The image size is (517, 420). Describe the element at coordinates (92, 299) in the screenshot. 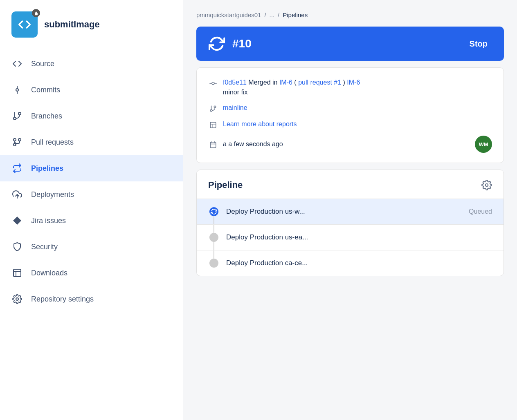

I see `sidebar-item-repository-settings: Repository settings` at that location.